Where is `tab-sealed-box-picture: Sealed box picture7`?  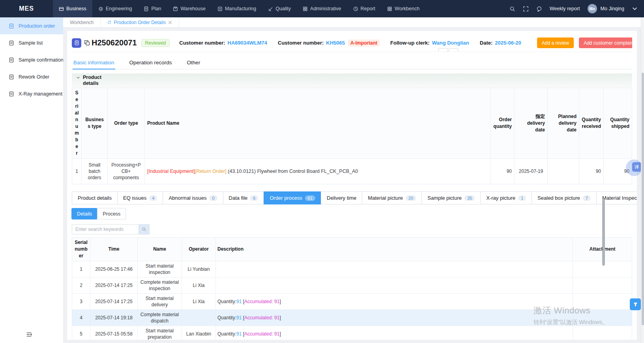 tab-sealed-box-picture: Sealed box picture7 is located at coordinates (564, 198).